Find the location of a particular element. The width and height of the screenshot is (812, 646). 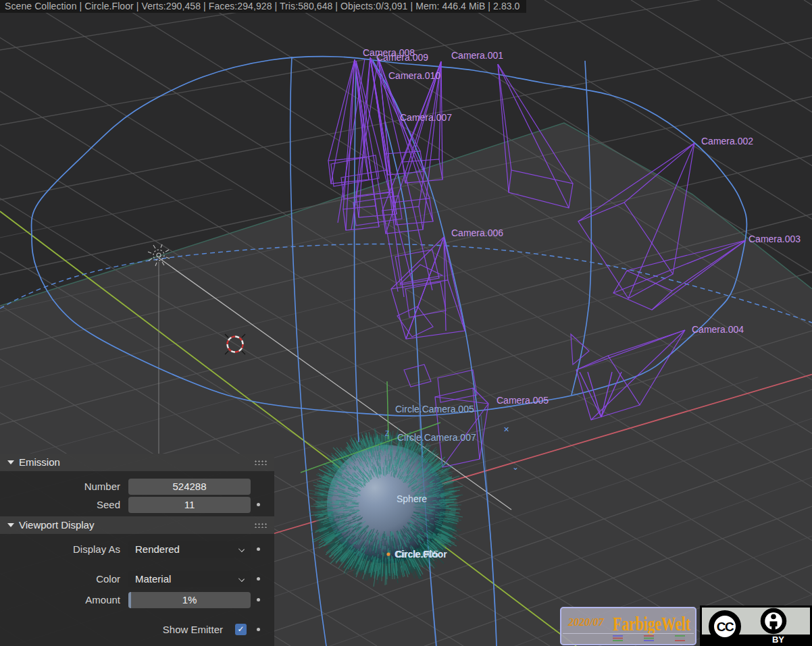

svg-text: Camera.006 is located at coordinates (477, 233).